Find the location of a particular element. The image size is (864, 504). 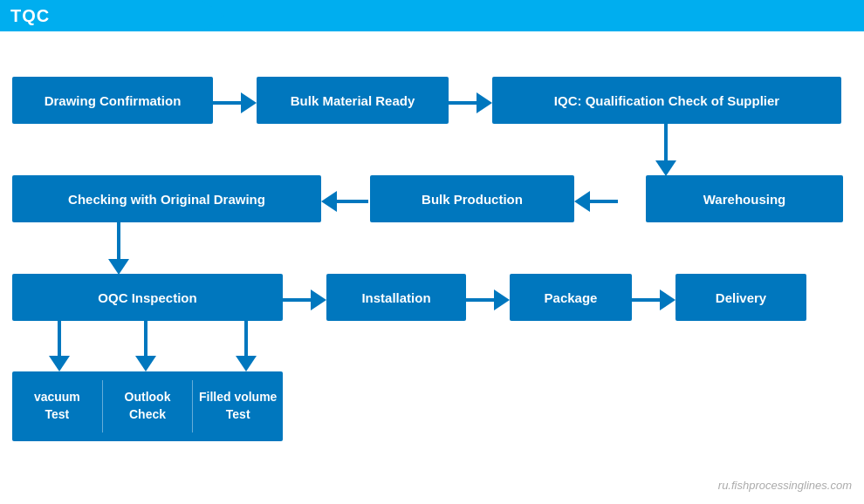

arrow-d-oqc-left is located at coordinates (59, 346).